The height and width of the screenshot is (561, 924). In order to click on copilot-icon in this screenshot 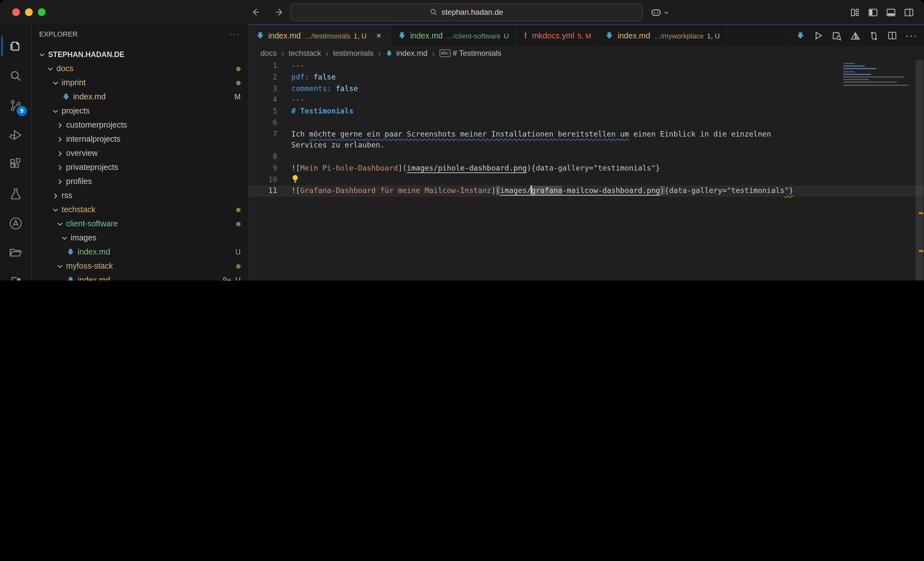, I will do `click(656, 12)`.